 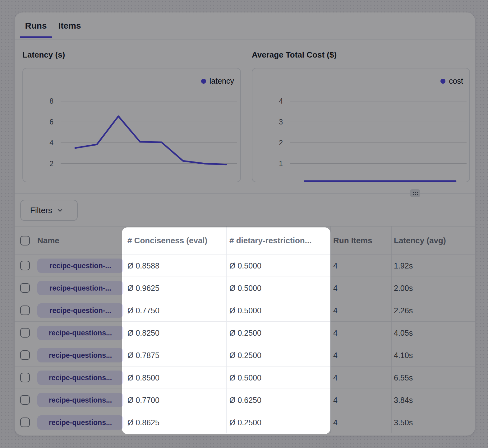 What do you see at coordinates (167, 240) in the screenshot?
I see `column-header-conciseness: # Conciseness (eval)` at bounding box center [167, 240].